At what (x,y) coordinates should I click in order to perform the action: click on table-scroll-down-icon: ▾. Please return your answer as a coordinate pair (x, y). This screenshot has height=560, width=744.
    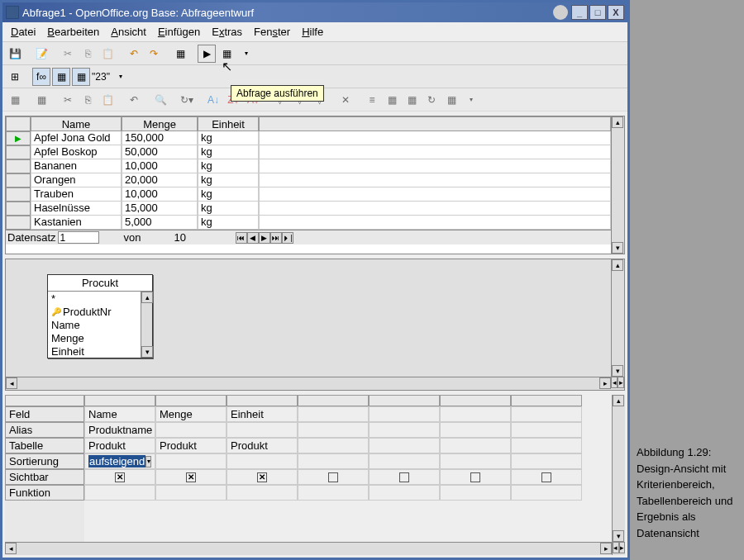
    Looking at the image, I should click on (147, 352).